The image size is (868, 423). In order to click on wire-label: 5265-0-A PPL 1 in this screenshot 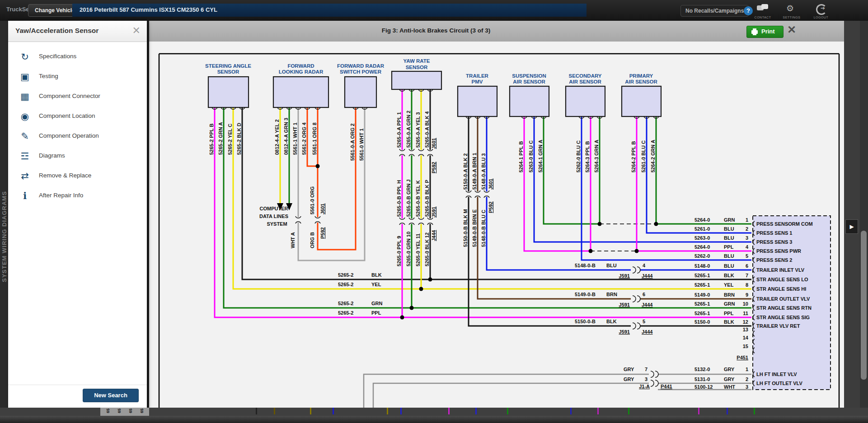, I will do `click(399, 130)`.